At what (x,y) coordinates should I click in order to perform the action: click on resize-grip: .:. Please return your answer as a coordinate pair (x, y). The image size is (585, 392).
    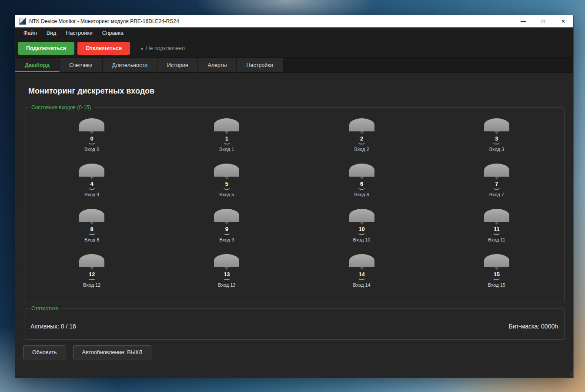
    Looking at the image, I should click on (571, 374).